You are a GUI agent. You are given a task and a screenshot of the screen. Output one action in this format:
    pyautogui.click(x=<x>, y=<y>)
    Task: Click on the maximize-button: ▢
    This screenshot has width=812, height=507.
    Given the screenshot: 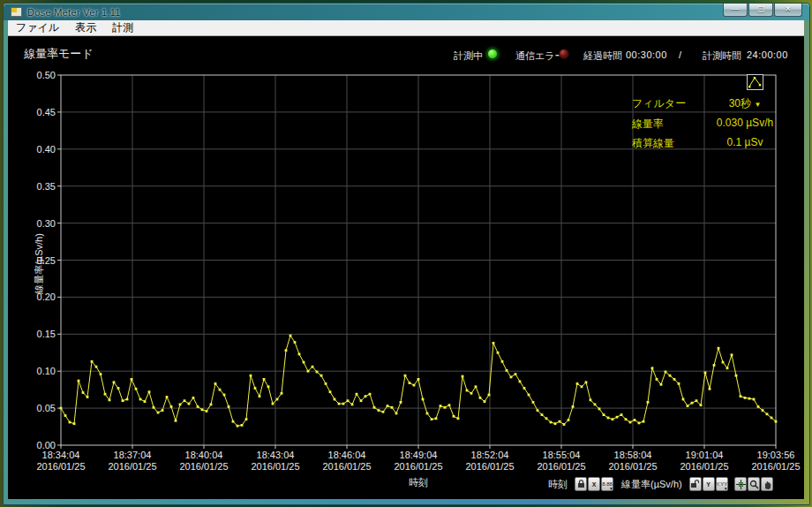 What is the action you would take?
    pyautogui.click(x=761, y=11)
    